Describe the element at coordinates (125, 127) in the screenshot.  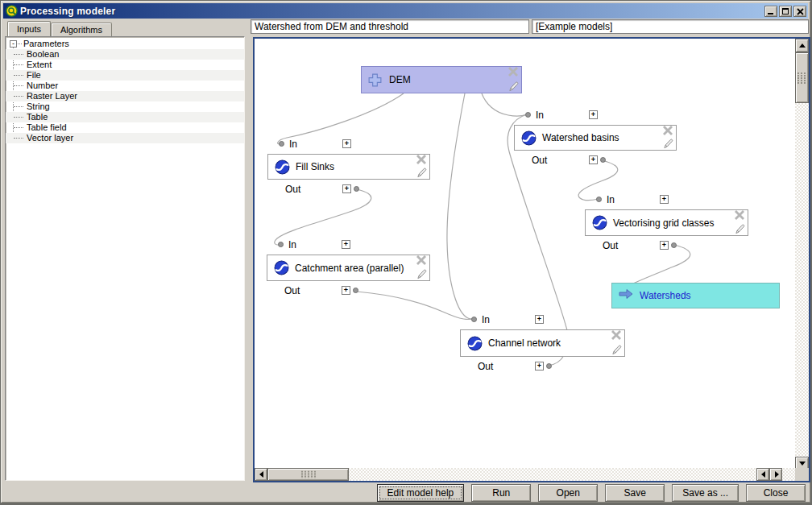
I see `tree-item-table-field: Table field` at that location.